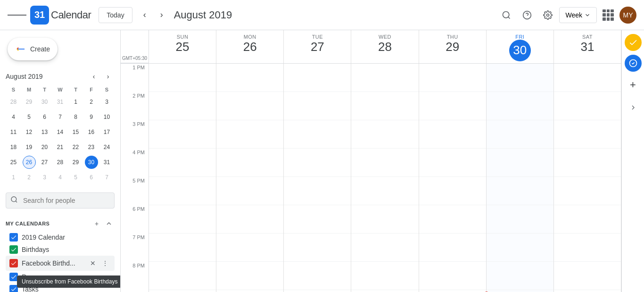 This screenshot has width=644, height=292. Describe the element at coordinates (506, 15) in the screenshot. I see `search-button` at that location.